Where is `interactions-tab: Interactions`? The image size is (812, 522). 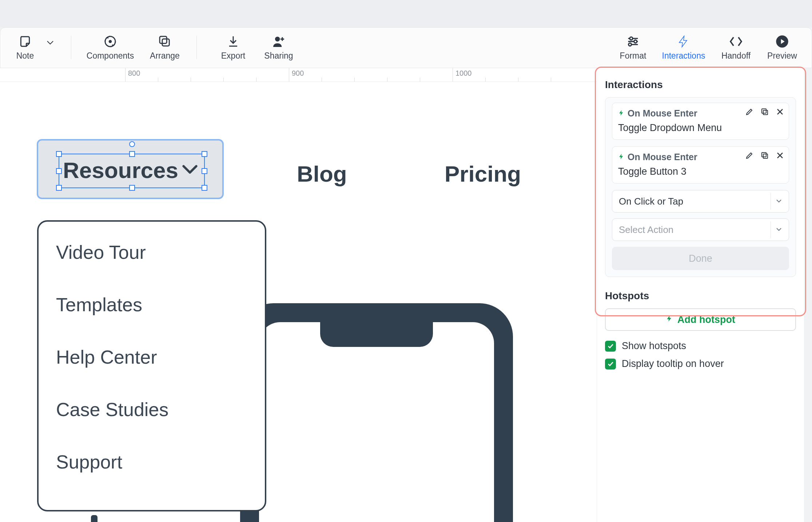 interactions-tab: Interactions is located at coordinates (684, 47).